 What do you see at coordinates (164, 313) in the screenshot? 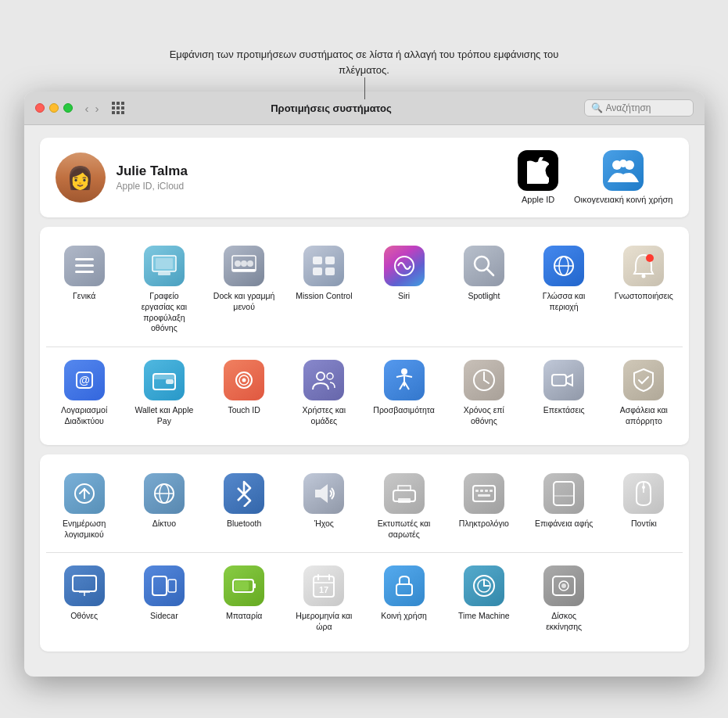
I see `pref-label-desktop: Γραφείο εργασίας και προφύλαξη οθόνης` at bounding box center [164, 313].